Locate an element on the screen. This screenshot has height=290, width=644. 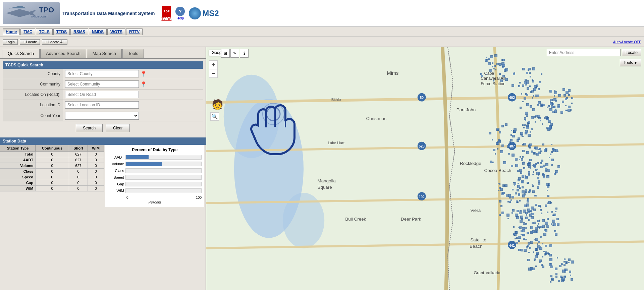
tab-map-search: Map Search is located at coordinates (104, 54).